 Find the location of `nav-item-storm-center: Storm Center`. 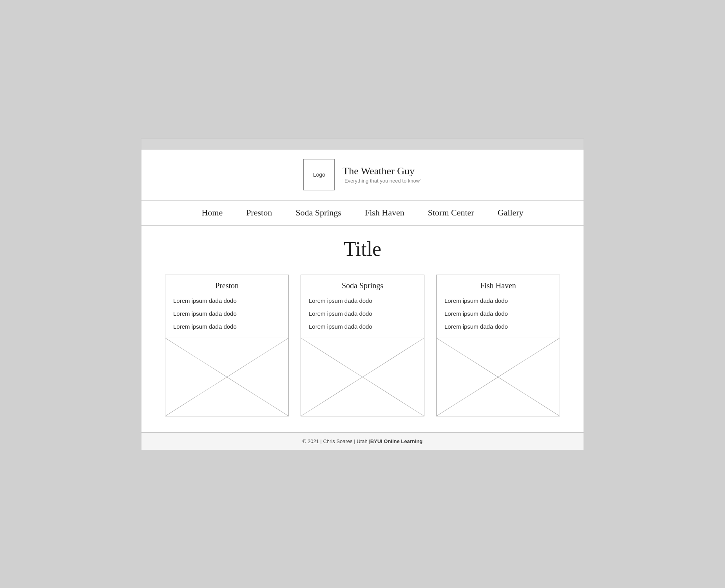

nav-item-storm-center: Storm Center is located at coordinates (451, 213).